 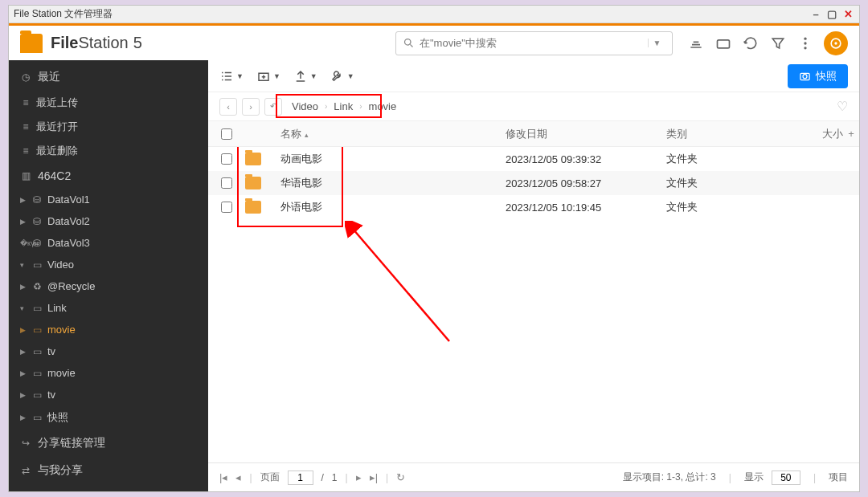 What do you see at coordinates (751, 43) in the screenshot?
I see `refresh-icon` at bounding box center [751, 43].